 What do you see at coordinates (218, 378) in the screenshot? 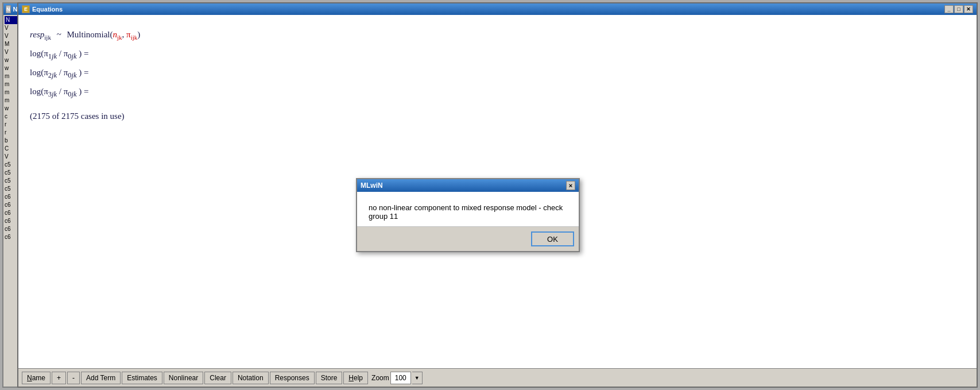
I see `clear-button: Clear` at bounding box center [218, 378].